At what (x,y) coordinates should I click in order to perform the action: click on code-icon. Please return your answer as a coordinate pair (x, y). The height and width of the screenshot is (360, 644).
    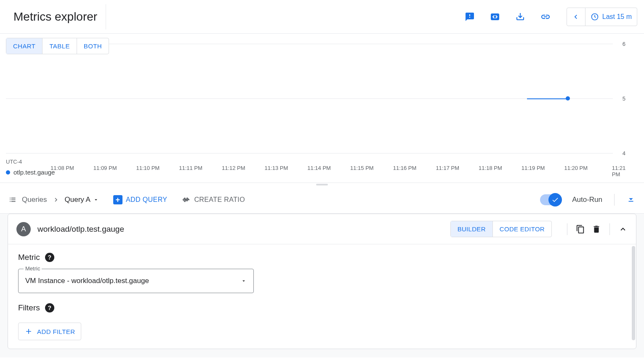
    Looking at the image, I should click on (495, 17).